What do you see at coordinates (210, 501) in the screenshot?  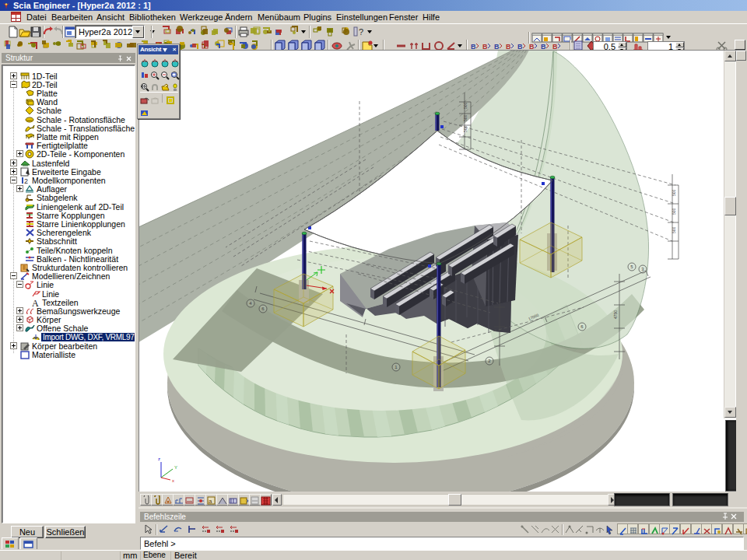 I see `svg-text: a` at bounding box center [210, 501].